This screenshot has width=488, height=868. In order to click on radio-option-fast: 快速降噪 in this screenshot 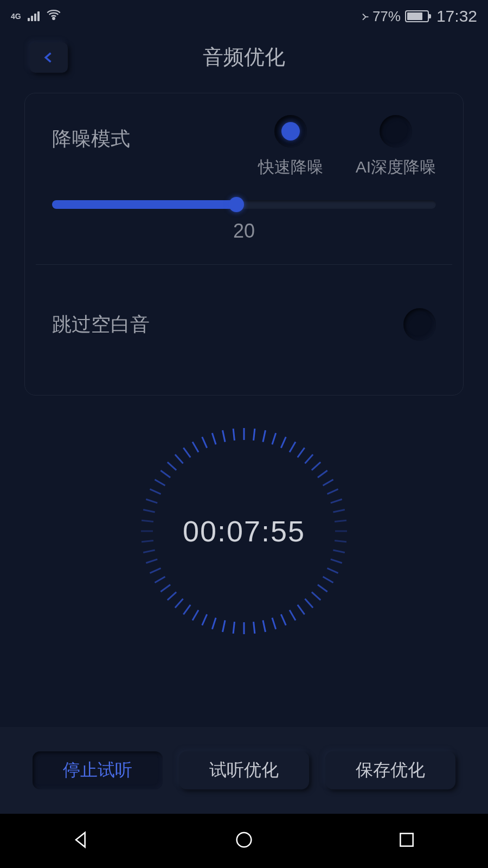, I will do `click(291, 146)`.